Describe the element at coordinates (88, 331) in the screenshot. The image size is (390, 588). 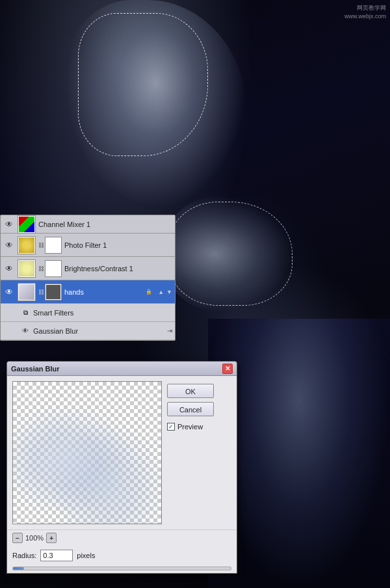
I see `sublayer-gaussian-blur: 👁 Gaussian Blur ⇥` at that location.